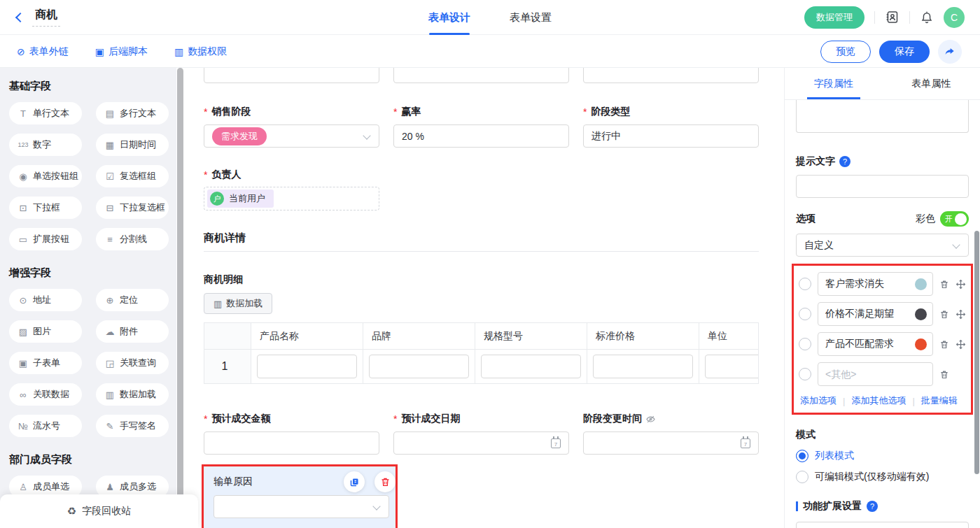 The image size is (980, 528). I want to click on tab-form-design: 表单设计, so click(449, 17).